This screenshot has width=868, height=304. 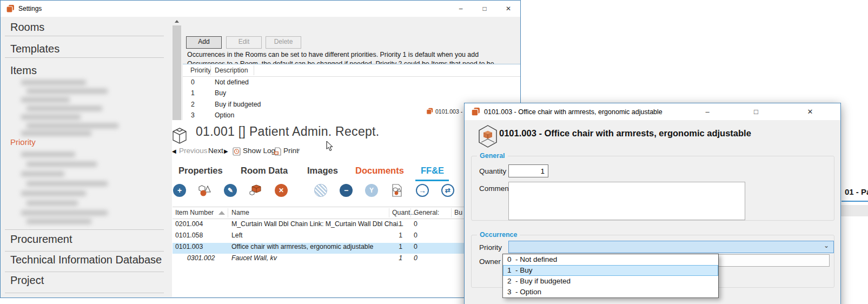 I want to click on sidebar-item-procurement: Procurement, so click(x=41, y=239).